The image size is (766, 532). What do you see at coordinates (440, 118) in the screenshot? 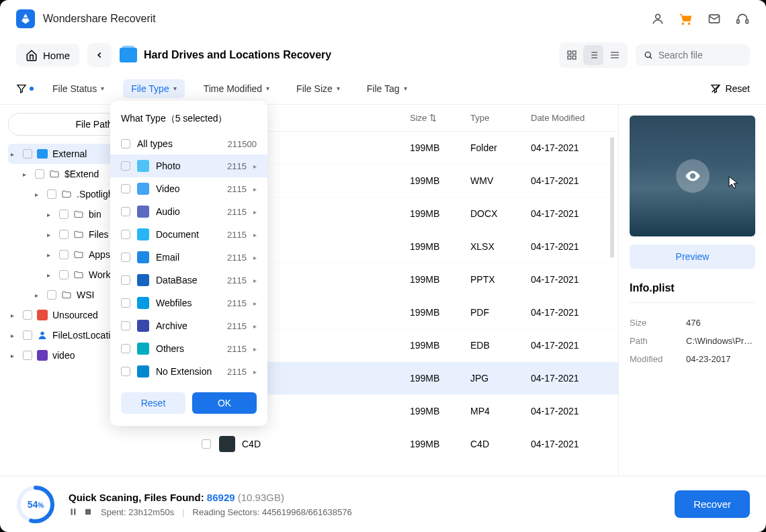
I see `col-header-size: Size ⇅` at bounding box center [440, 118].